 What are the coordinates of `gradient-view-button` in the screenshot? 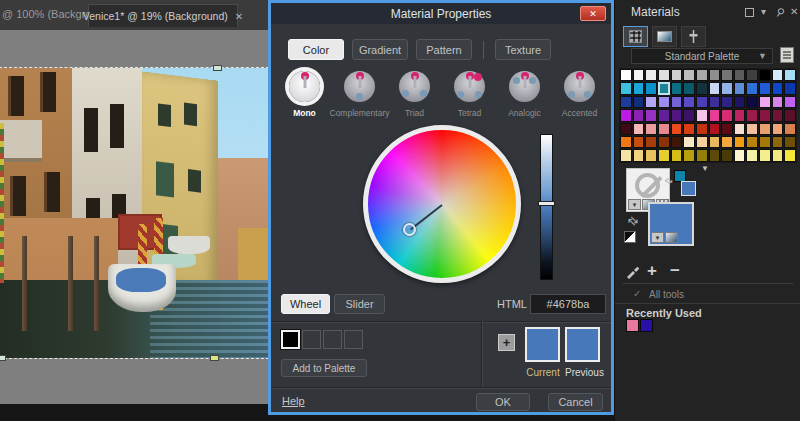 It's located at (664, 36).